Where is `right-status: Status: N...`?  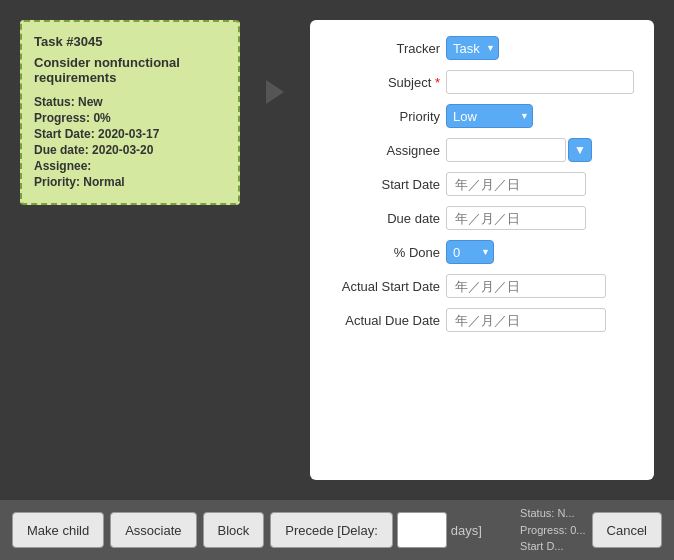 right-status: Status: N... is located at coordinates (552, 514).